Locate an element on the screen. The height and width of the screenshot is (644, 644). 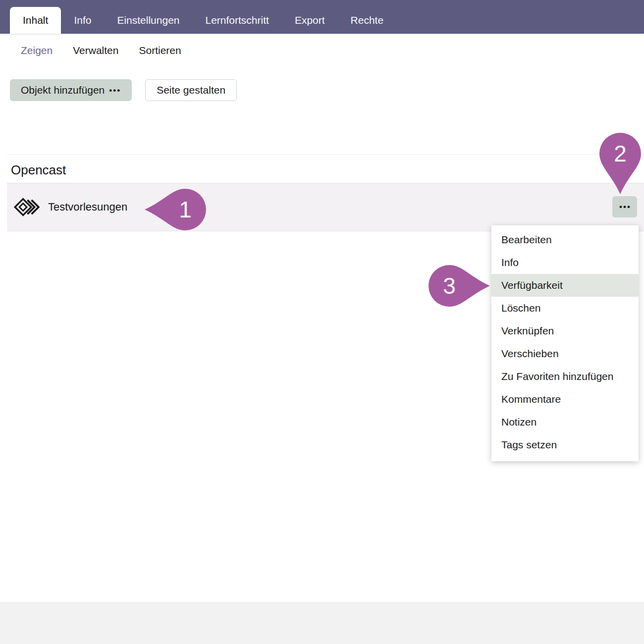
sub-tab-bar: Zeigen Verwalten Sortieren is located at coordinates (322, 49).